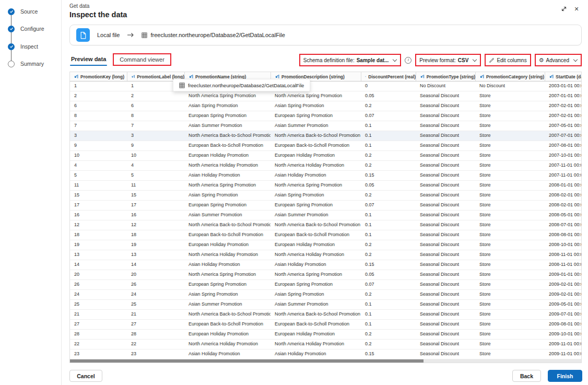 This screenshot has width=588, height=385. Describe the element at coordinates (23, 11) in the screenshot. I see `stepper-item-source: Source` at that location.